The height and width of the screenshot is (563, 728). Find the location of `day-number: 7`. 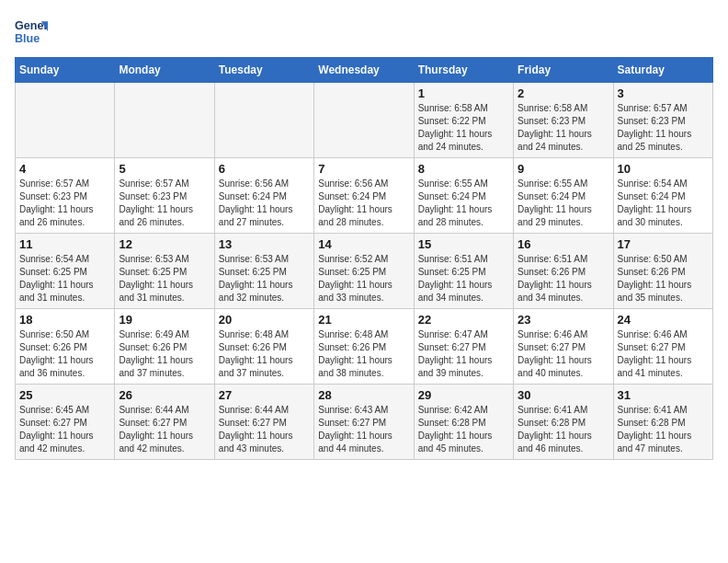

day-number: 7 is located at coordinates (364, 169).